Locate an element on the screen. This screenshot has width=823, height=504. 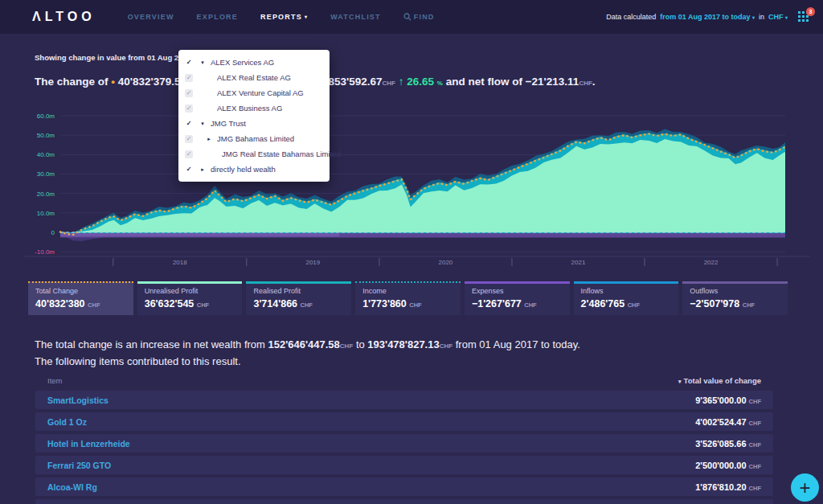
apps-grid-icon: 3 is located at coordinates (804, 18).